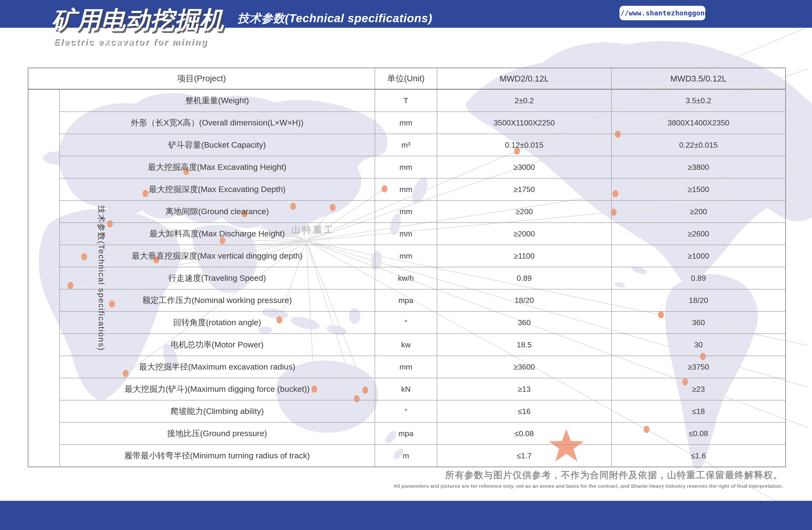 Image resolution: width=812 pixels, height=530 pixels. Describe the element at coordinates (407, 145) in the screenshot. I see `table-row: 铲斗容量(Bucket Capacity) m³ 0.12±0.015 0.22…` at that location.